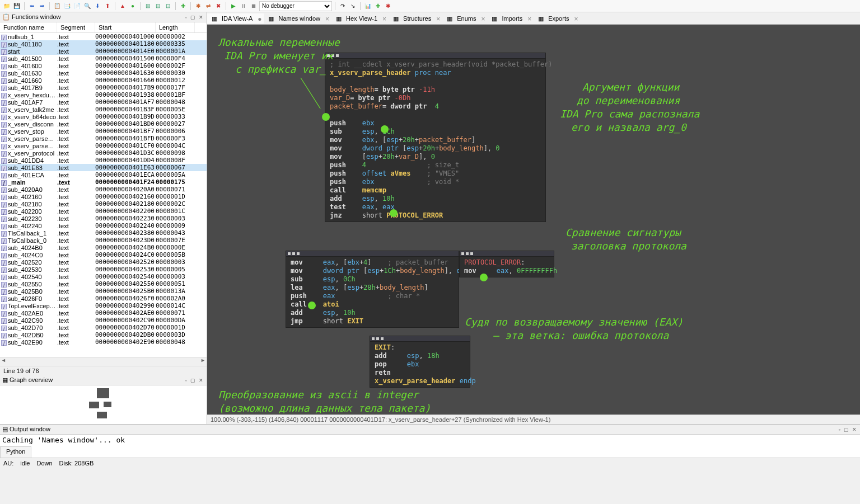 The width and height of the screenshot is (860, 504). What do you see at coordinates (415, 18) in the screenshot?
I see `view-tab: ▦Structures×` at bounding box center [415, 18].